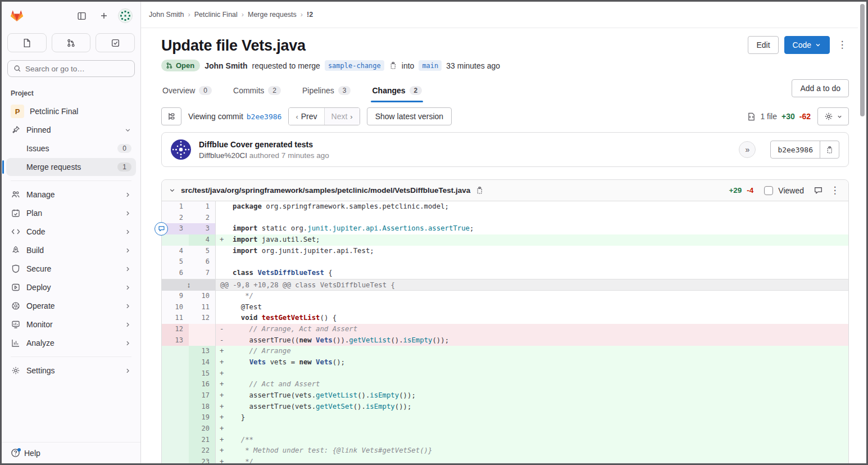  Describe the element at coordinates (202, 385) in the screenshot. I see `new-line-number: 16` at that location.